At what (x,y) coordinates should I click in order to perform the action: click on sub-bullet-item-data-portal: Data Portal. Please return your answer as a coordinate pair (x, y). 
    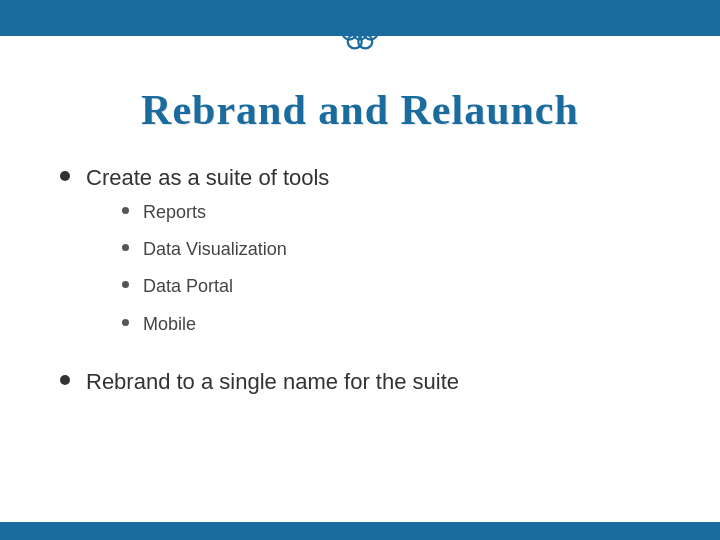
    Looking at the image, I should click on (226, 286).